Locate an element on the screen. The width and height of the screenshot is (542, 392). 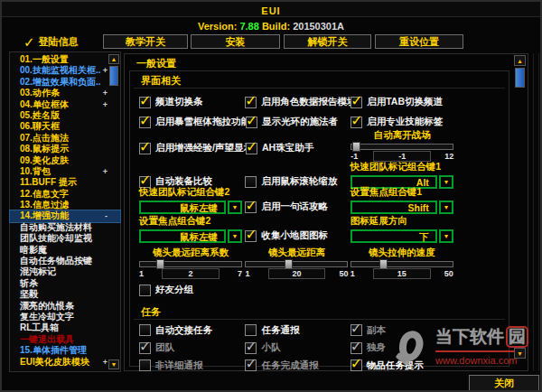
sidebar-item: 斩杀 is located at coordinates (65, 284).